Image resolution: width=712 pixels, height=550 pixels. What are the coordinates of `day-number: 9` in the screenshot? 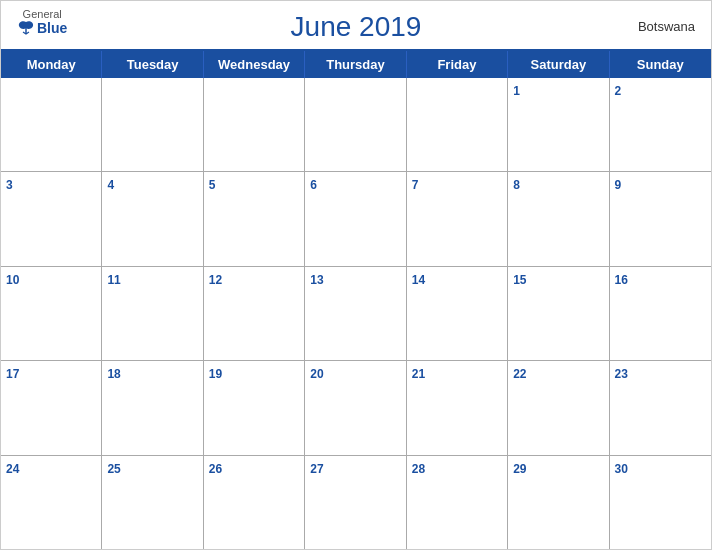 It's located at (618, 185).